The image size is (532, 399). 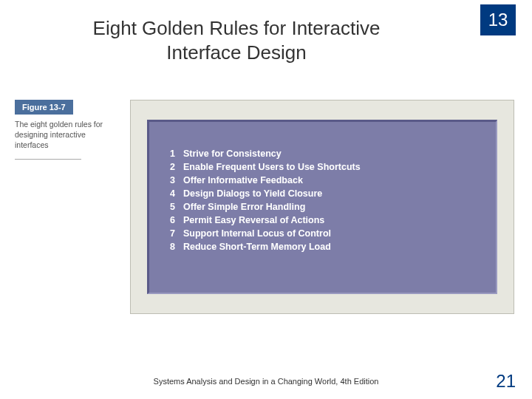 What do you see at coordinates (177, 167) in the screenshot?
I see `rule-number: 2` at bounding box center [177, 167].